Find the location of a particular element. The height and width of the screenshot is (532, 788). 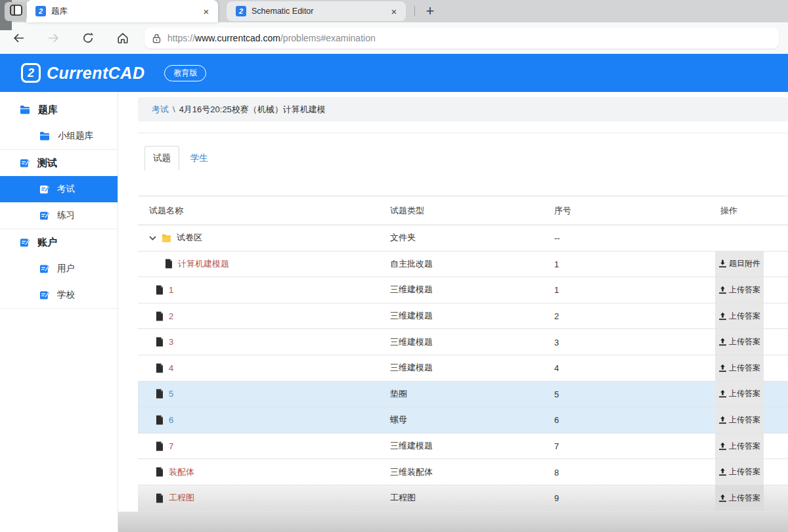

question-name-link: 1 is located at coordinates (171, 290).